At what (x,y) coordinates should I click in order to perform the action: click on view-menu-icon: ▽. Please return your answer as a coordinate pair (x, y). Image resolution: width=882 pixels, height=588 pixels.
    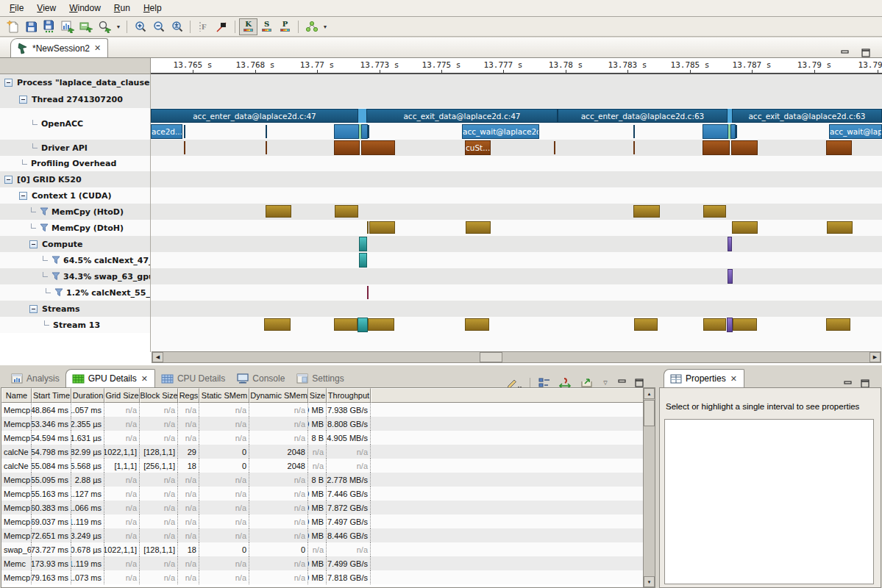
    Looking at the image, I should click on (605, 383).